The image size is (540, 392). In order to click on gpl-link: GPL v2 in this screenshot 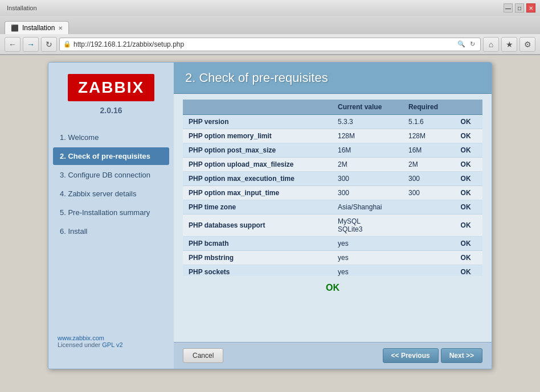, I will do `click(112, 345)`.